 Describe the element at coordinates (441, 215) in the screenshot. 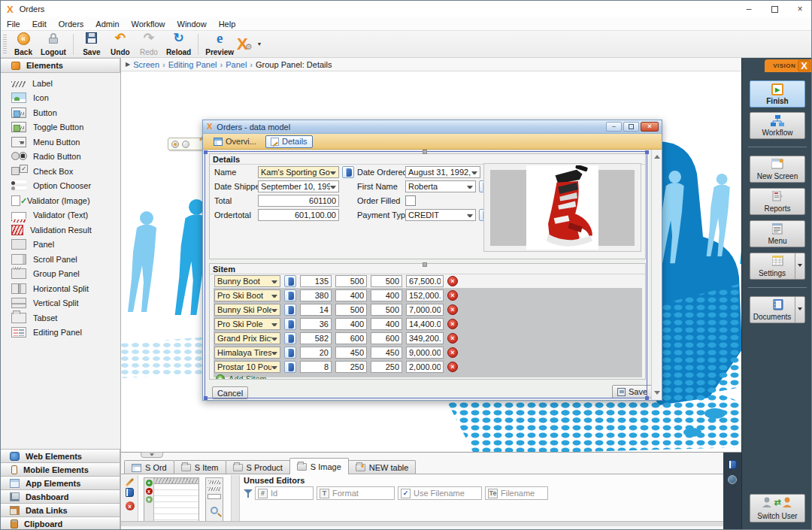

I see `payment-type-select: CREDIT` at that location.